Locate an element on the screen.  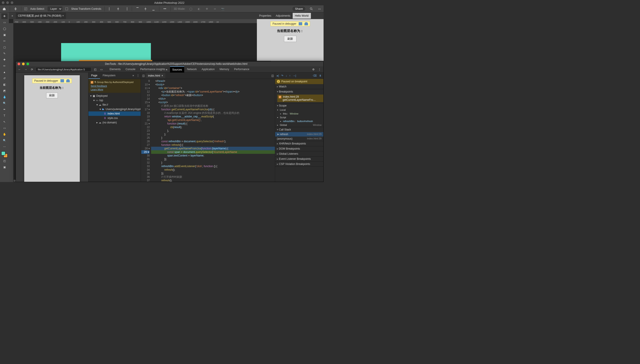
section-watch: Watch is located at coordinates (299, 86).